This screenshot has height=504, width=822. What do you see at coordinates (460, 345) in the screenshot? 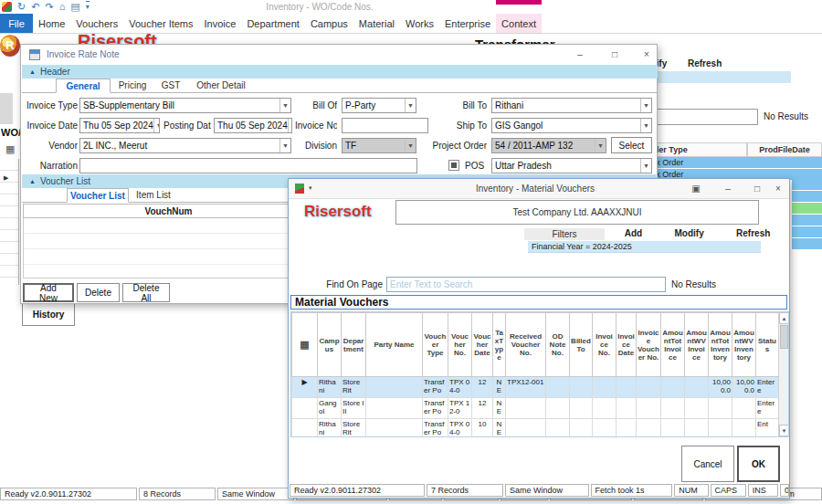
I see `mv-column-header: Voucher No.` at bounding box center [460, 345].